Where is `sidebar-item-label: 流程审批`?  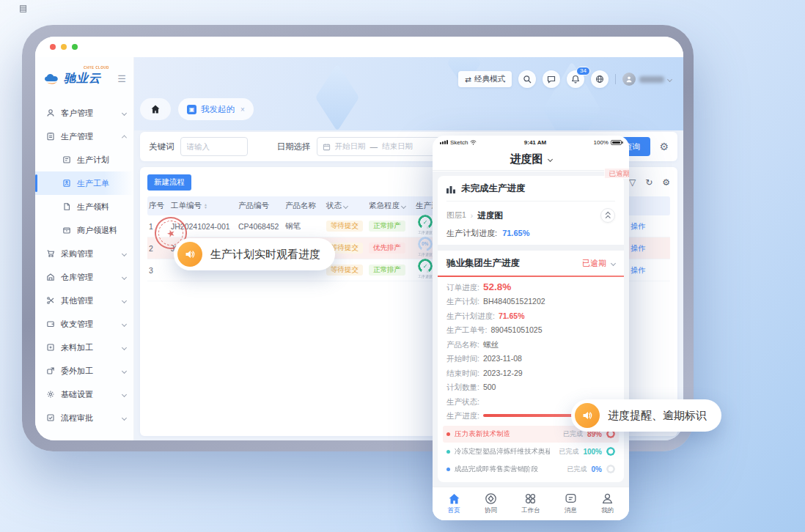
sidebar-item-label: 流程审批 is located at coordinates (77, 418).